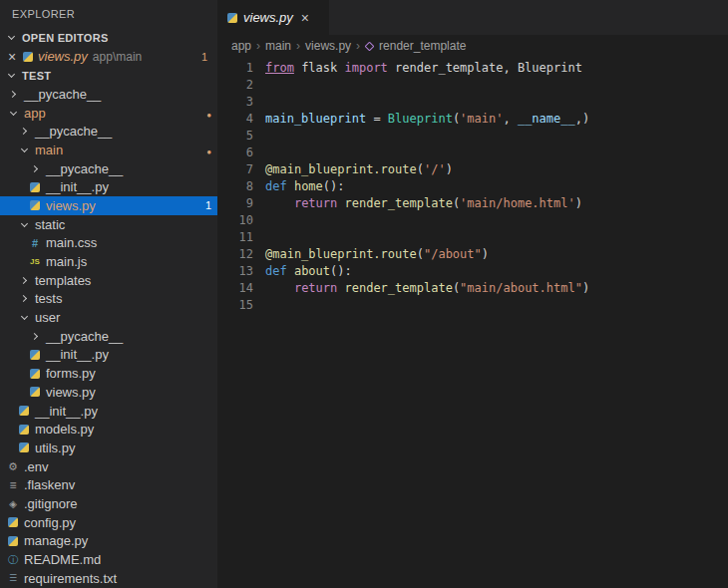  What do you see at coordinates (449, 169) in the screenshot?
I see `code-token: )` at bounding box center [449, 169].